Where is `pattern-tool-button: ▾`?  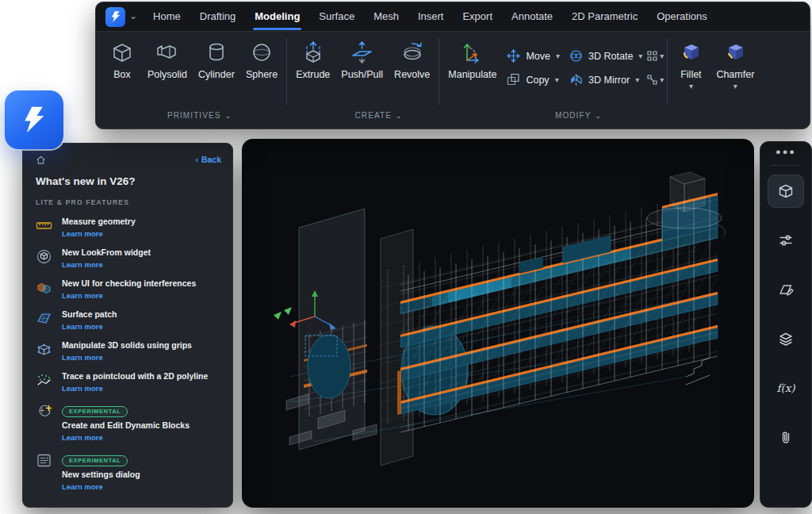 pattern-tool-button: ▾ is located at coordinates (655, 79).